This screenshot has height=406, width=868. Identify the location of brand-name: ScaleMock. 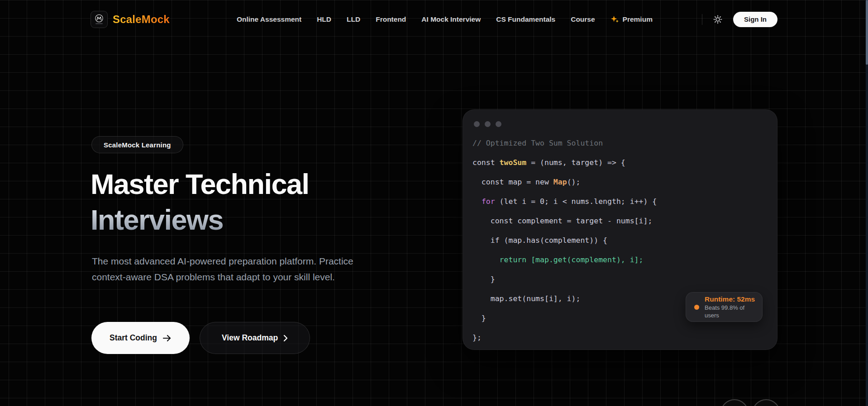
(141, 19).